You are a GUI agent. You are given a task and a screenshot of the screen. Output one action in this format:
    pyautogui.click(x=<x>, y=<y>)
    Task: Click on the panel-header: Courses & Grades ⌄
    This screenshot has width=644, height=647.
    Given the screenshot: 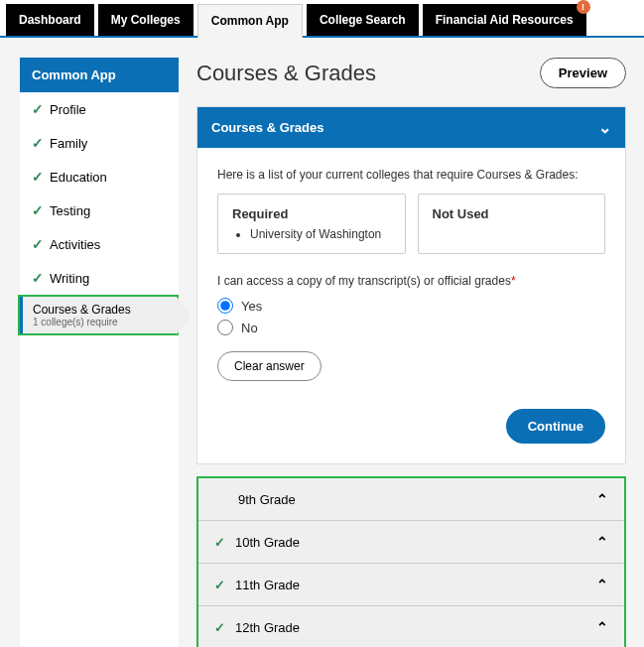 What is the action you would take?
    pyautogui.click(x=411, y=127)
    